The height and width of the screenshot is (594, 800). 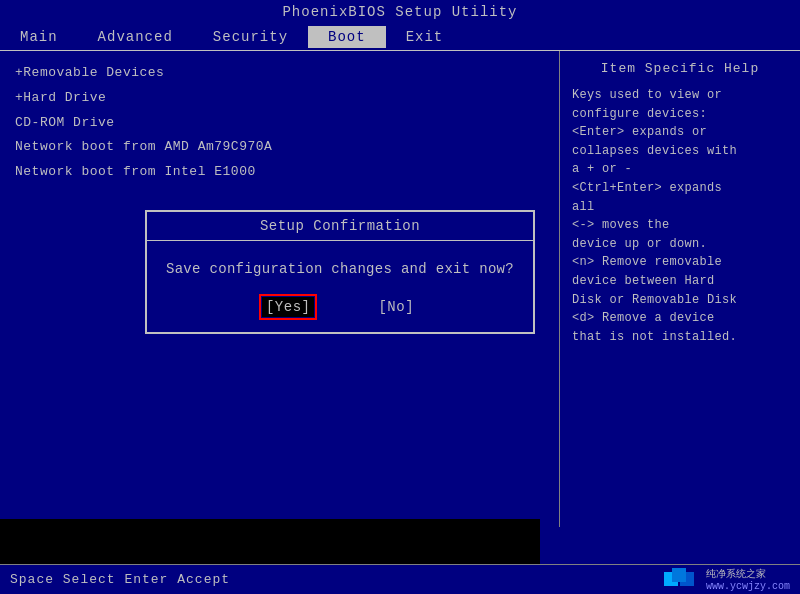 I want to click on boot-item-network-intel: Network boot from Intel E1000, so click(x=280, y=172).